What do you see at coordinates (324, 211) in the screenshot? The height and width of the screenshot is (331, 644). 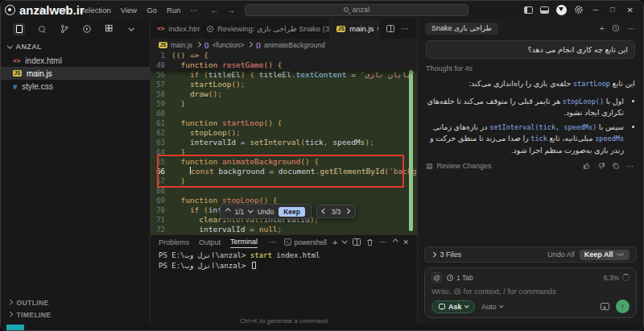 I see `prev-file-icon` at bounding box center [324, 211].